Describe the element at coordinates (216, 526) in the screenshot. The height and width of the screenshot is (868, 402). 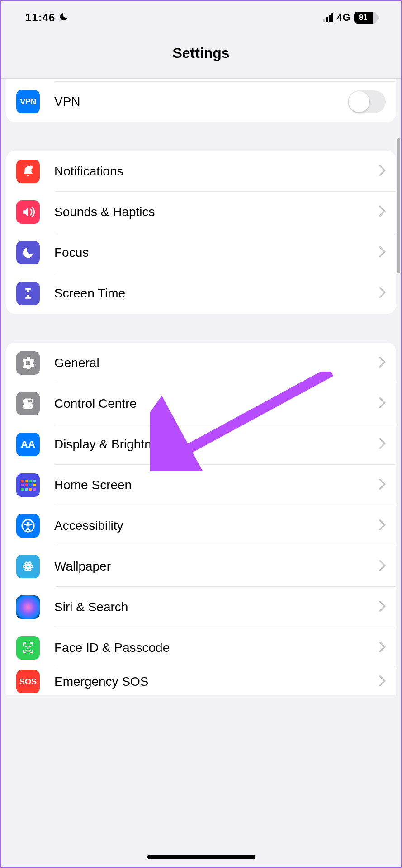
I see `row-label: Accessibility` at that location.